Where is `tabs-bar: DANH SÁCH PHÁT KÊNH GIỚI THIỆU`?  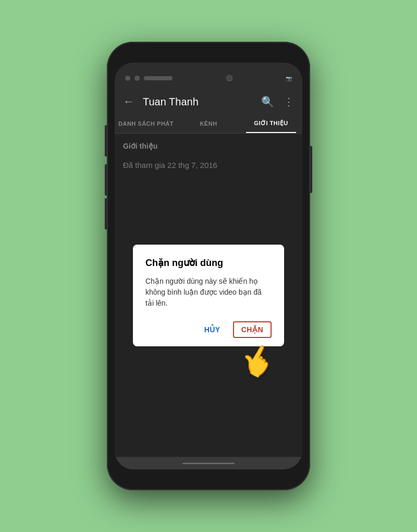
tabs-bar: DANH SÁCH PHÁT KÊNH GIỚI THIỆU is located at coordinates (208, 124).